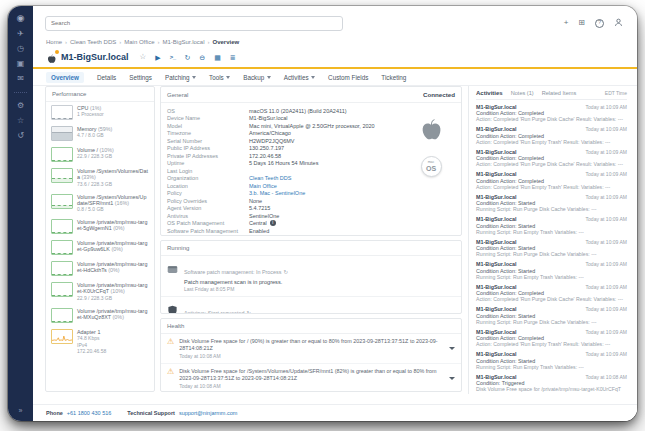  What do you see at coordinates (114, 270) in the screenshot?
I see `metric-percent: (0%)` at bounding box center [114, 270].